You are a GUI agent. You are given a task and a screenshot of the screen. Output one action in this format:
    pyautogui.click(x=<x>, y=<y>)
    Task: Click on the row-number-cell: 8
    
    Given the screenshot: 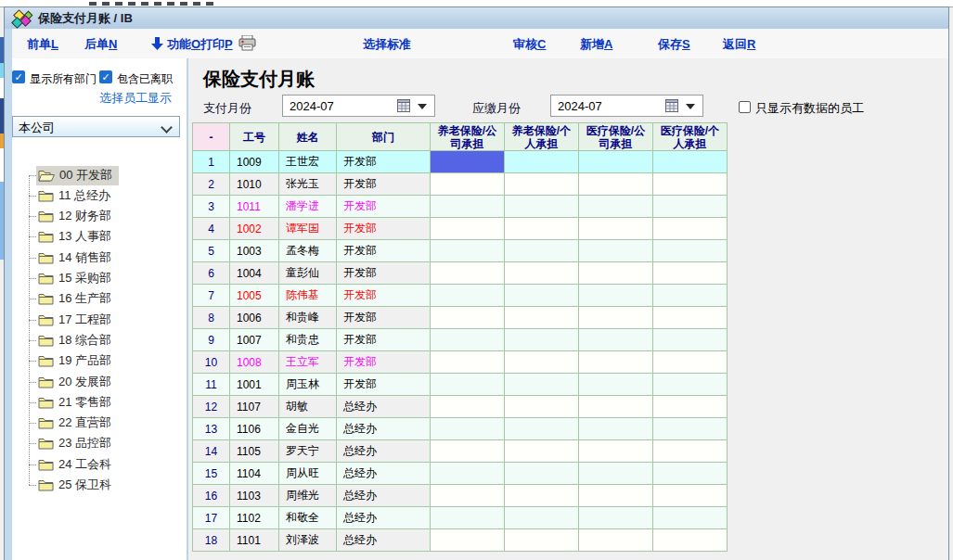 What is the action you would take?
    pyautogui.click(x=212, y=318)
    